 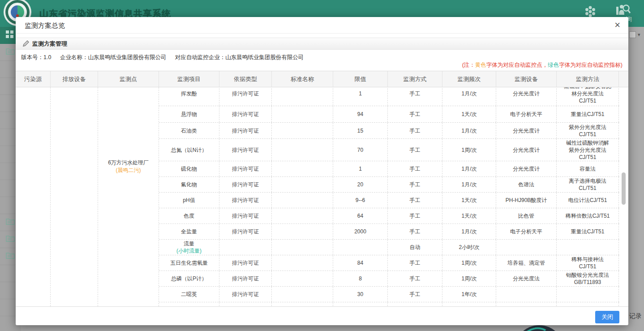 What do you see at coordinates (361, 131) in the screenshot?
I see `cell-limit: 15` at bounding box center [361, 131].